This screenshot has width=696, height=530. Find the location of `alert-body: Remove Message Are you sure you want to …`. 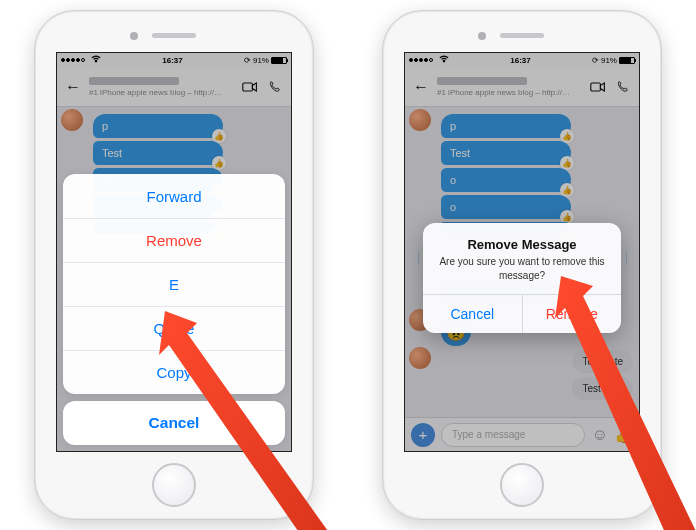

alert-body: Remove Message Are you sure you want to … is located at coordinates (522, 258).